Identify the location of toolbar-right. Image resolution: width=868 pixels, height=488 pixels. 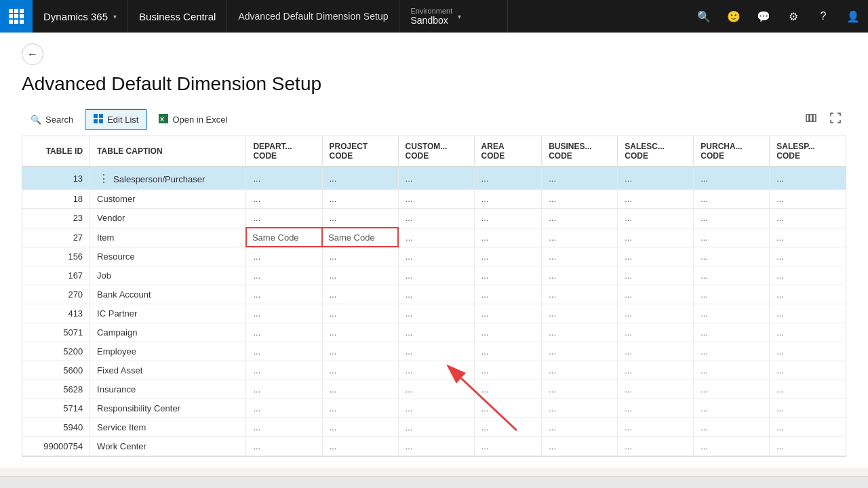
(823, 119).